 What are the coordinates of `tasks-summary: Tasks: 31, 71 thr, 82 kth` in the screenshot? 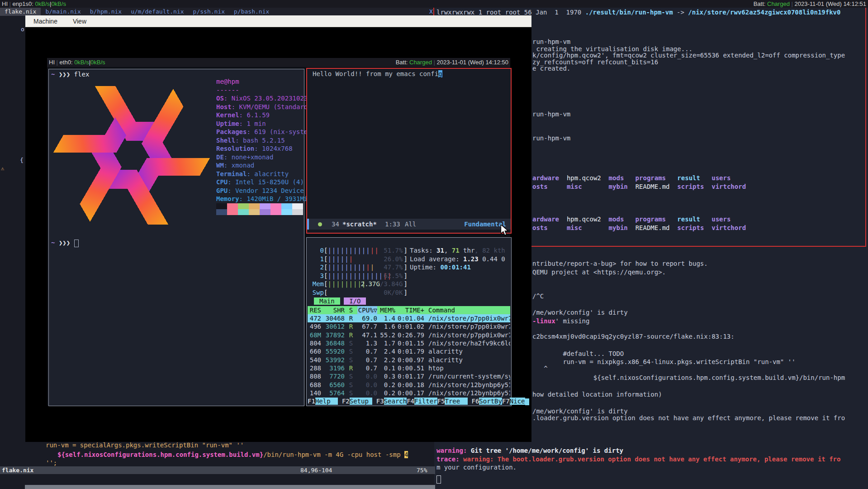 It's located at (458, 250).